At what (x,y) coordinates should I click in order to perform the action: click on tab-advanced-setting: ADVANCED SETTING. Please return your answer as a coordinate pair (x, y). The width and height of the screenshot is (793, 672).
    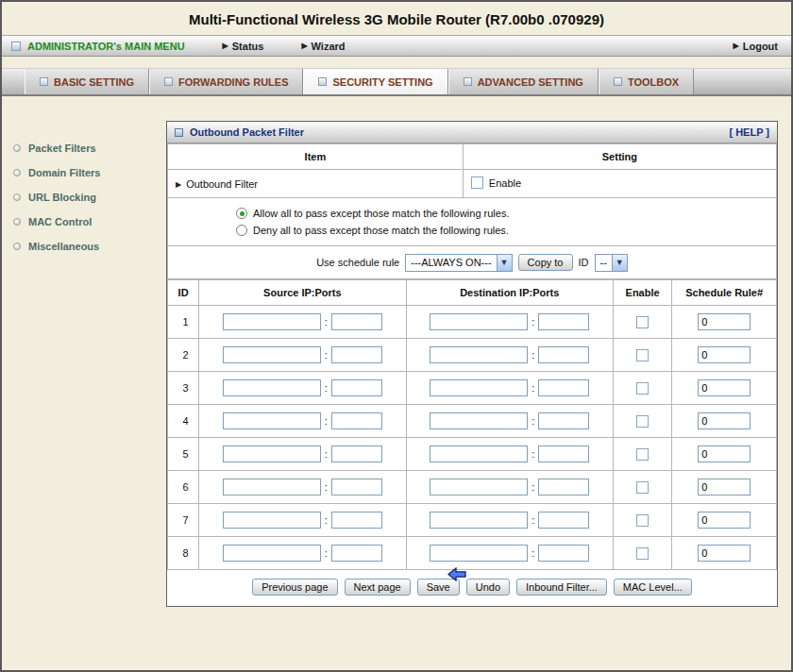
    Looking at the image, I should click on (523, 81).